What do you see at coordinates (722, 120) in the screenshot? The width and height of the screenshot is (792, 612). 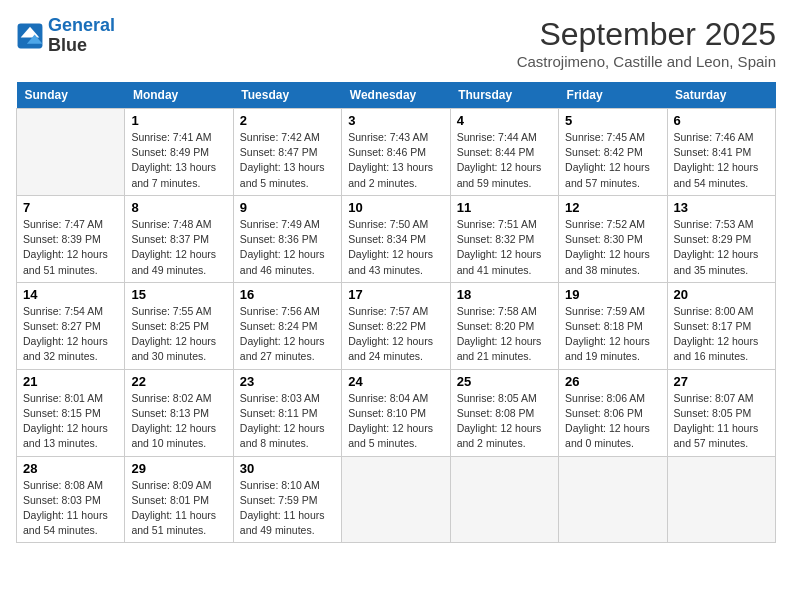 I see `day-number: 6` at bounding box center [722, 120].